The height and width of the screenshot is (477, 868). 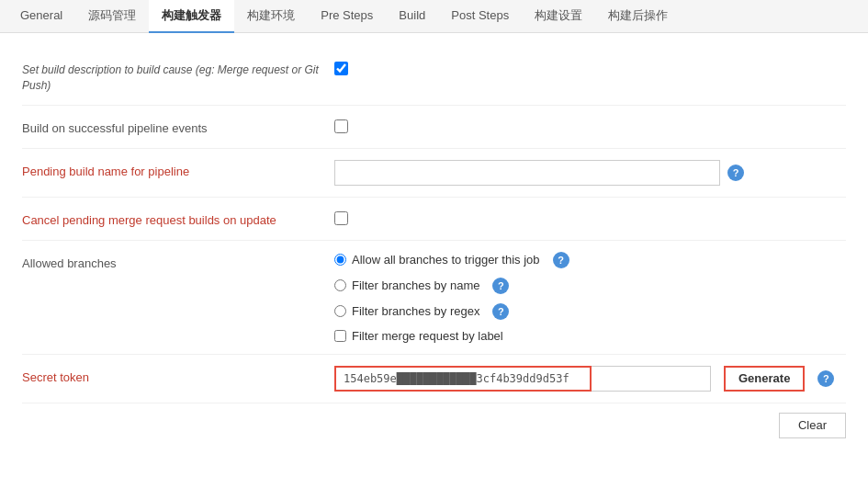 I want to click on pipeline-events-checkbox, so click(x=342, y=127).